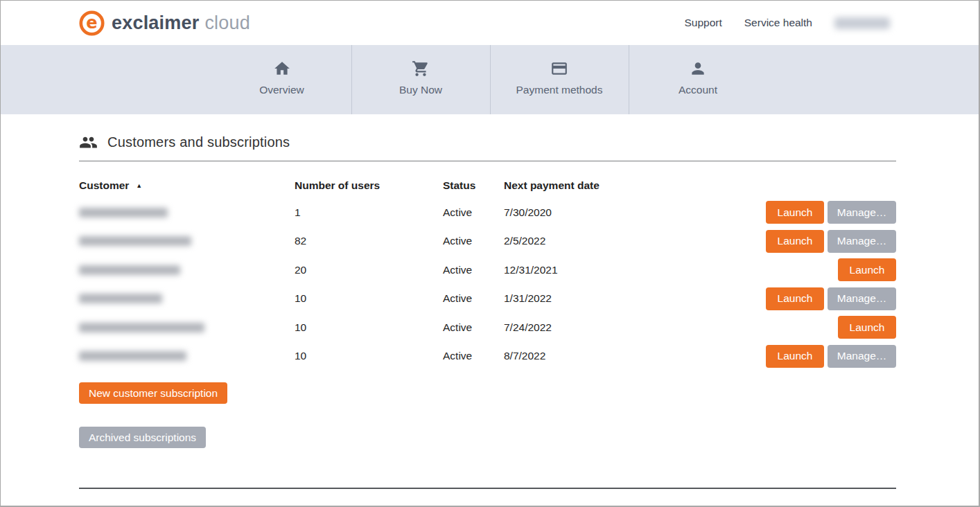 The height and width of the screenshot is (507, 980). I want to click on nav-tab-account: Account, so click(698, 80).